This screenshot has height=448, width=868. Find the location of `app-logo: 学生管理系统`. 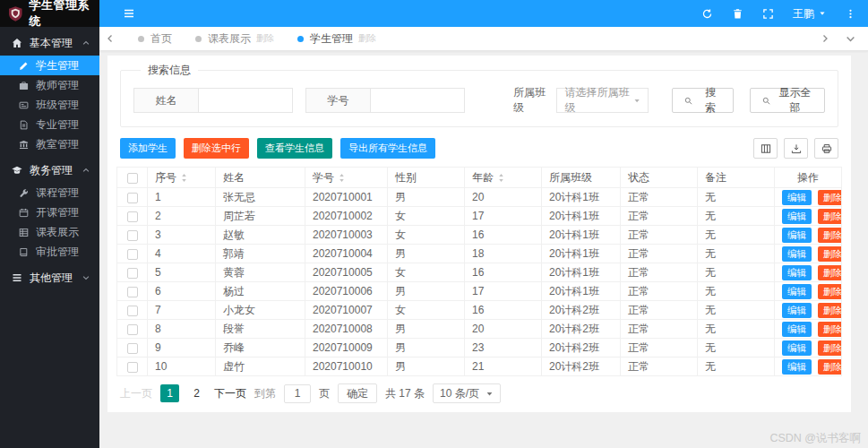

app-logo: 学生管理系统 is located at coordinates (50, 13).